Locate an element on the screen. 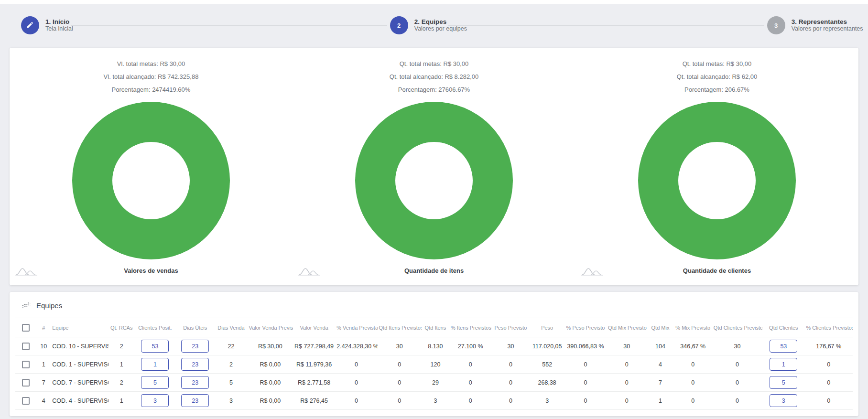  column-header: % Peso Previsto is located at coordinates (586, 328).